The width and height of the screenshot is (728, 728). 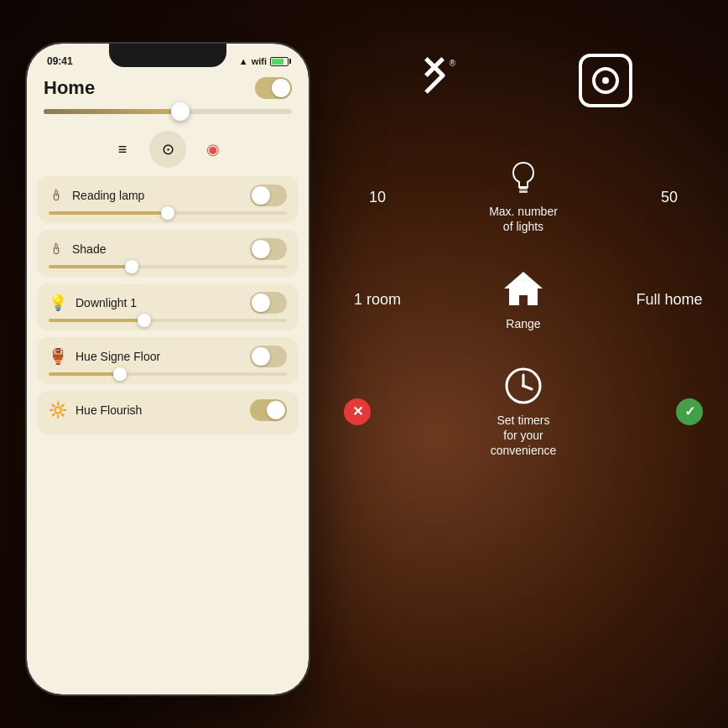 What do you see at coordinates (523, 289) in the screenshot?
I see `house-icon` at bounding box center [523, 289].